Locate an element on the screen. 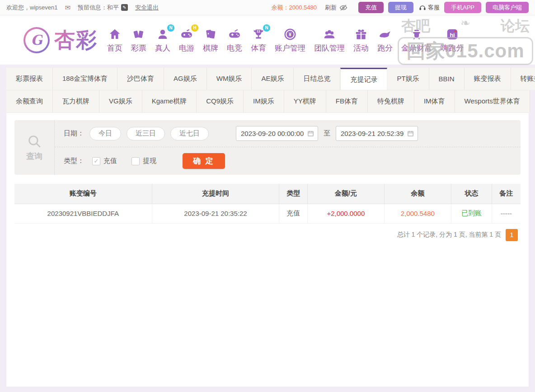 This screenshot has width=535, height=392. date-to-input: 2023-09-21 20:52:39 is located at coordinates (377, 134).